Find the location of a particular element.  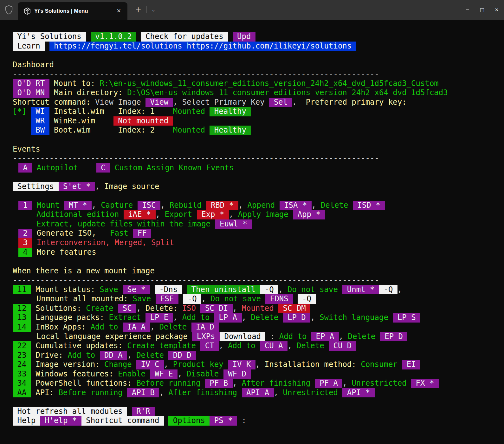

learn-badge: Learn is located at coordinates (29, 46).